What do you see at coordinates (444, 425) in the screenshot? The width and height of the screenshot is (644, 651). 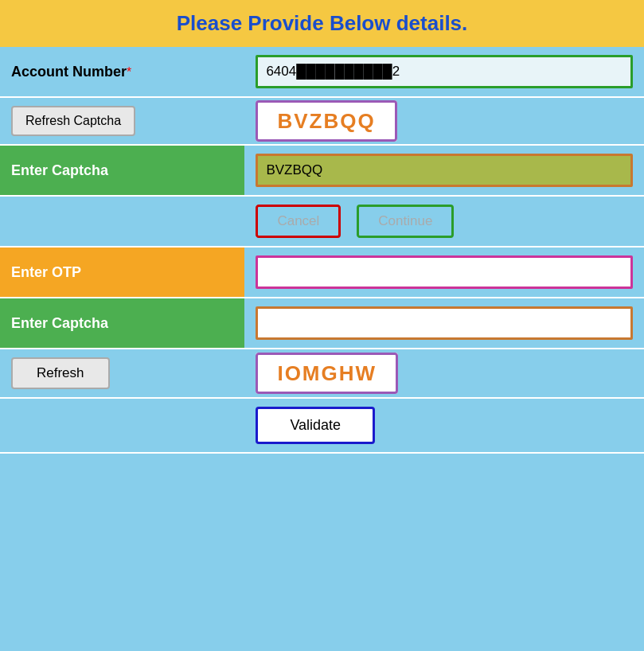 I see `validate-button-cell: Validate` at bounding box center [444, 425].